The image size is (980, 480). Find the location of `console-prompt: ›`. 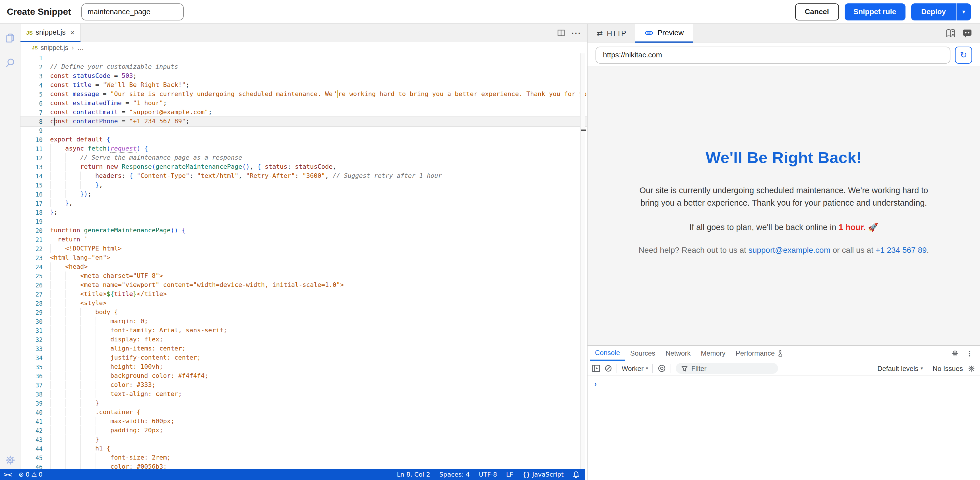

console-prompt: › is located at coordinates (595, 384).